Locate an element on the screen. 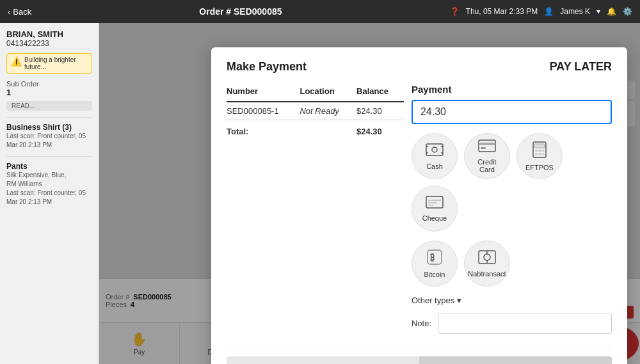  col-location: Location is located at coordinates (328, 93).